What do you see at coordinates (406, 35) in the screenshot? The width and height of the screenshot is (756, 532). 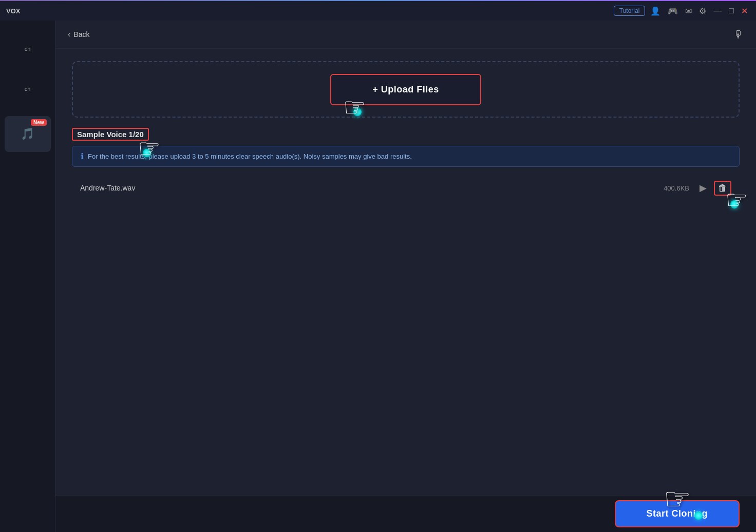 I see `content-header: ‹ Back 🎙` at bounding box center [406, 35].